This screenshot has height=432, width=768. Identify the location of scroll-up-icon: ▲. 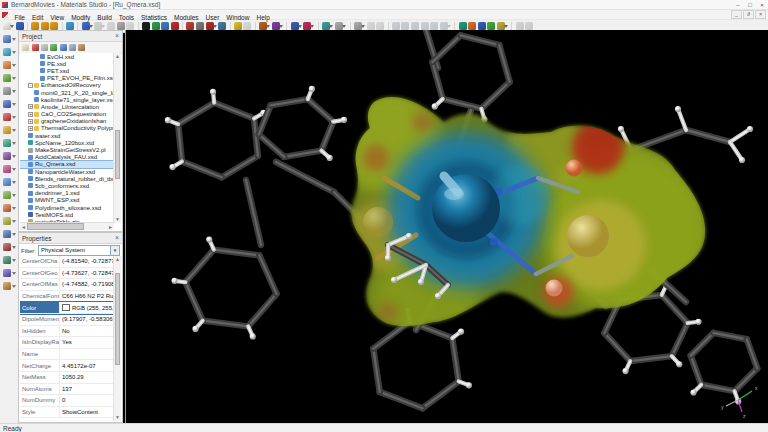
(118, 56).